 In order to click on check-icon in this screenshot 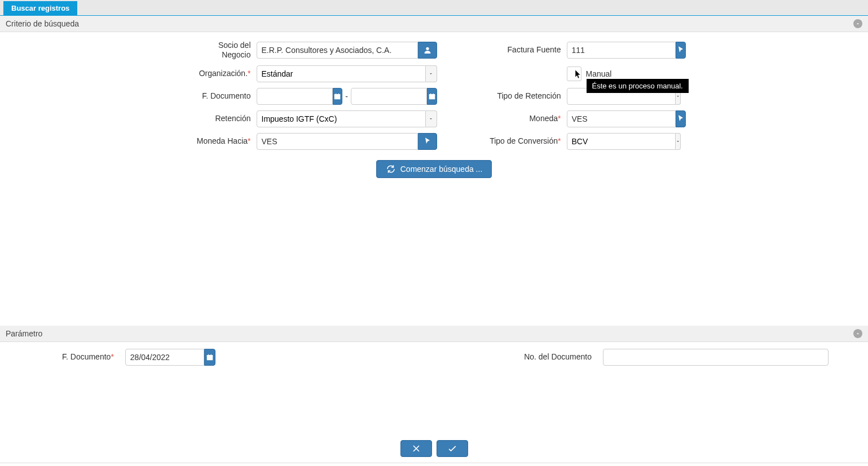, I will do `click(452, 449)`.